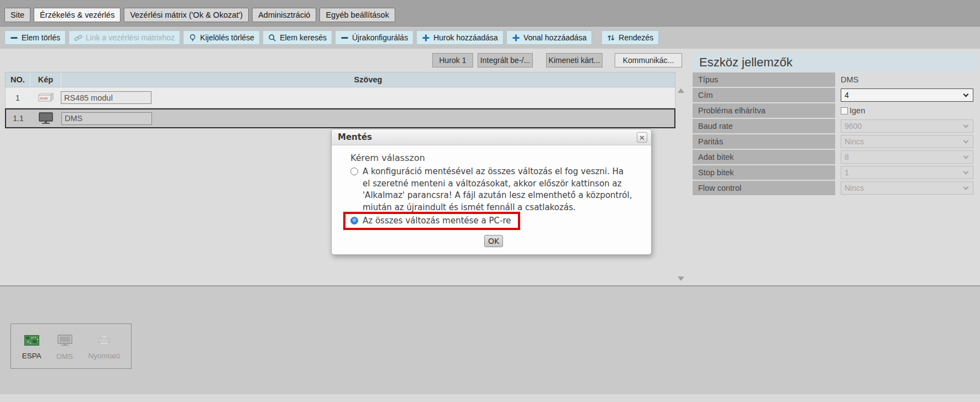 Image resolution: width=980 pixels, height=402 pixels. What do you see at coordinates (186, 15) in the screenshot?
I see `tab-control-matrix: Vezérlési mátrix ('Ok & Okozat')` at bounding box center [186, 15].